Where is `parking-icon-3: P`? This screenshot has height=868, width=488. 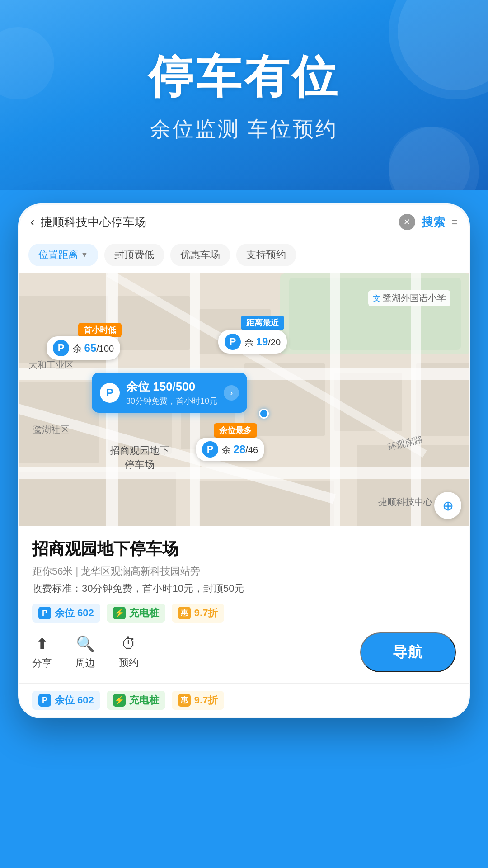
parking-icon-3: P is located at coordinates (210, 449).